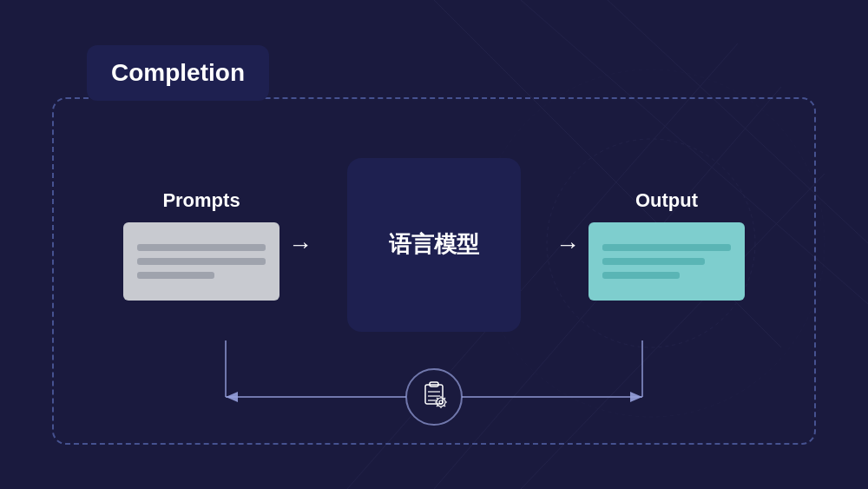  What do you see at coordinates (667, 245) in the screenshot?
I see `output-group: Output` at bounding box center [667, 245].